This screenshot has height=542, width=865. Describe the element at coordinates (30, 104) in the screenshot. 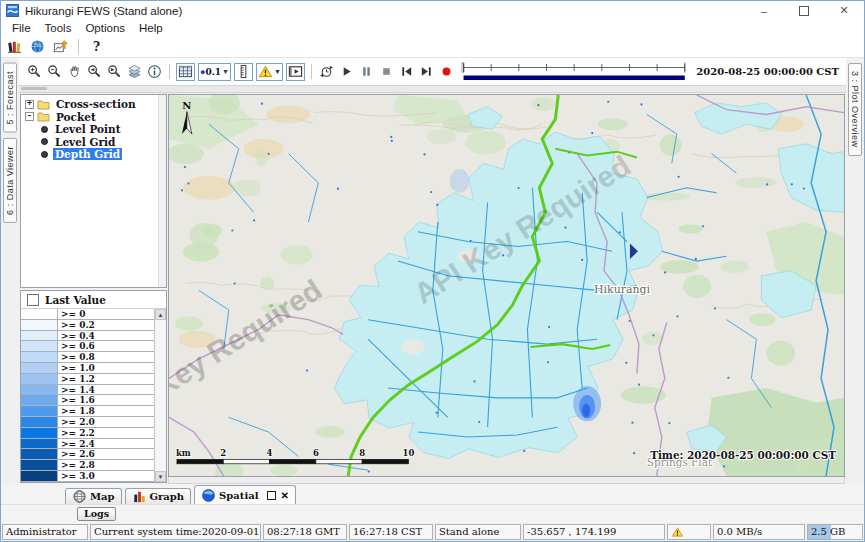

I see `expand-icon: +` at that location.